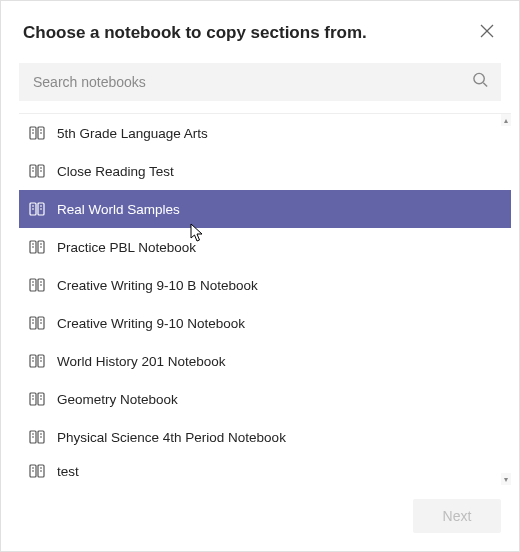 The image size is (520, 552). Describe the element at coordinates (260, 82) in the screenshot. I see `search-field` at that location.